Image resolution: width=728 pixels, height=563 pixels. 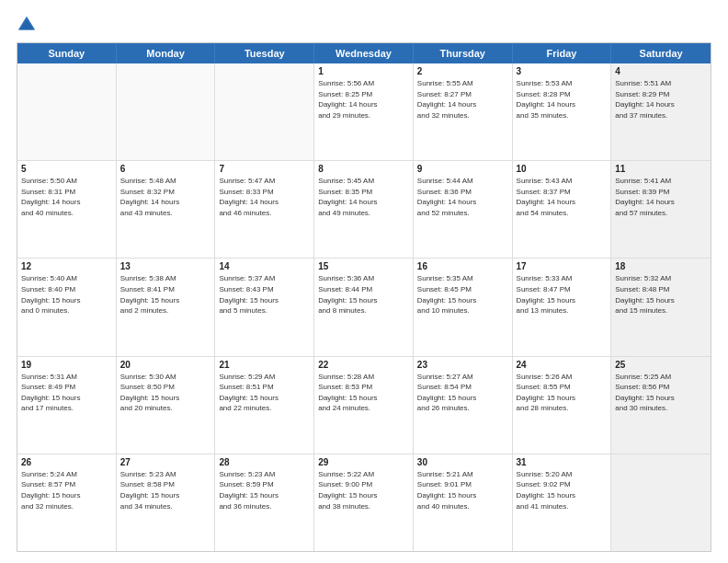 What do you see at coordinates (364, 169) in the screenshot?
I see `day-number: 8` at bounding box center [364, 169].